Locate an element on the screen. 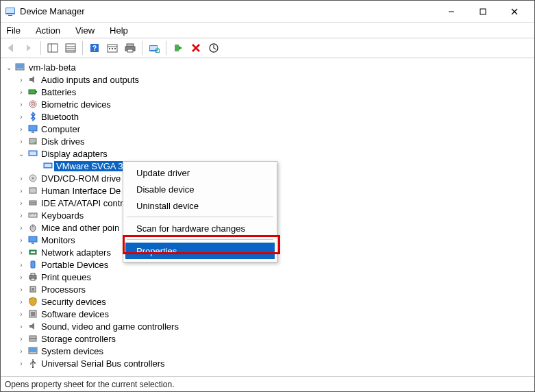  context-disable-device: Disable device is located at coordinates (200, 189).